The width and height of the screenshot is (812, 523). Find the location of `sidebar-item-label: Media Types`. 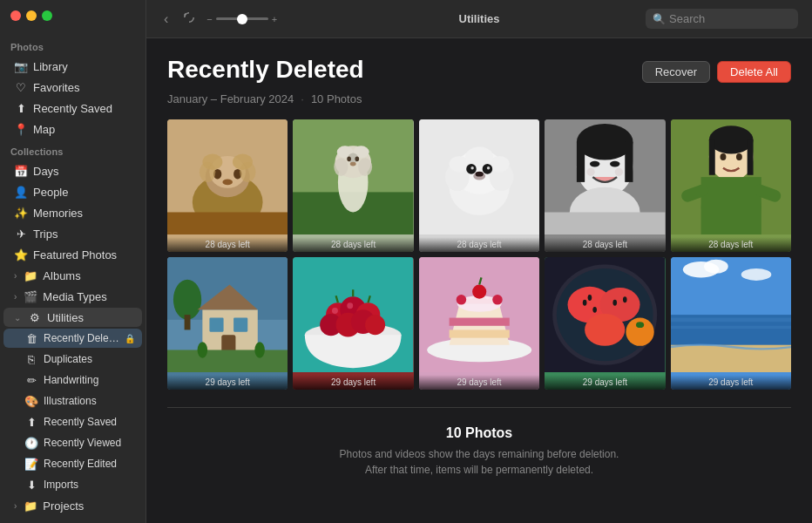

sidebar-item-label: Media Types is located at coordinates (75, 296).